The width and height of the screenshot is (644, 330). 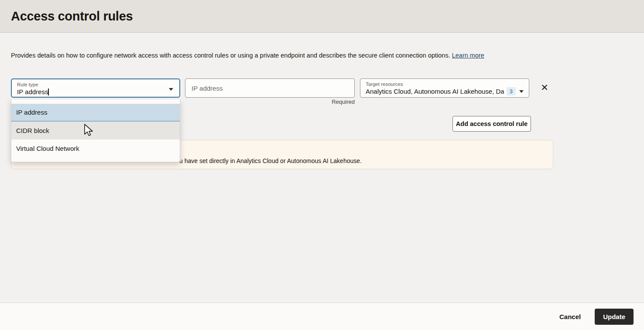 I want to click on learn-more-link: Learn more, so click(x=468, y=55).